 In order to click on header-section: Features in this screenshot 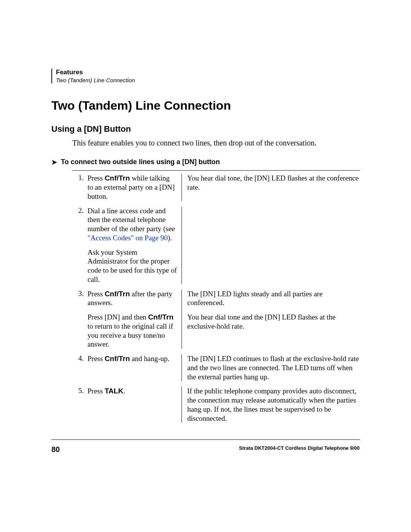, I will do `click(208, 72)`.